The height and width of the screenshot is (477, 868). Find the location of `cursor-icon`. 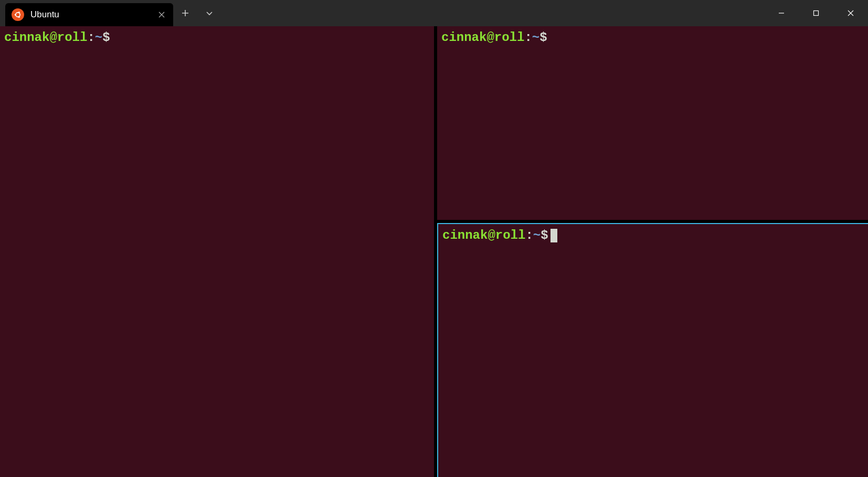

cursor-icon is located at coordinates (554, 236).